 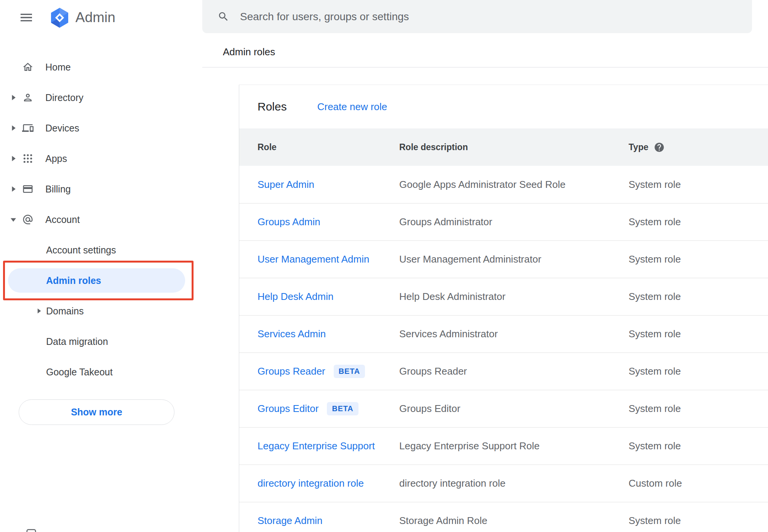 I want to click on apps-icon, so click(x=28, y=159).